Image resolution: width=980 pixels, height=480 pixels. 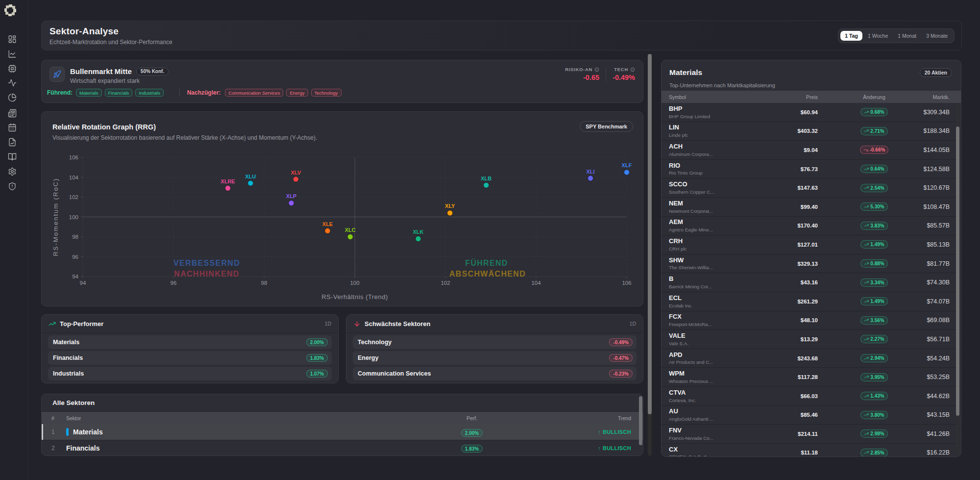 What do you see at coordinates (714, 188) in the screenshot?
I see `stock-symbol-cell: SCCOSouthern Copper C...` at bounding box center [714, 188].